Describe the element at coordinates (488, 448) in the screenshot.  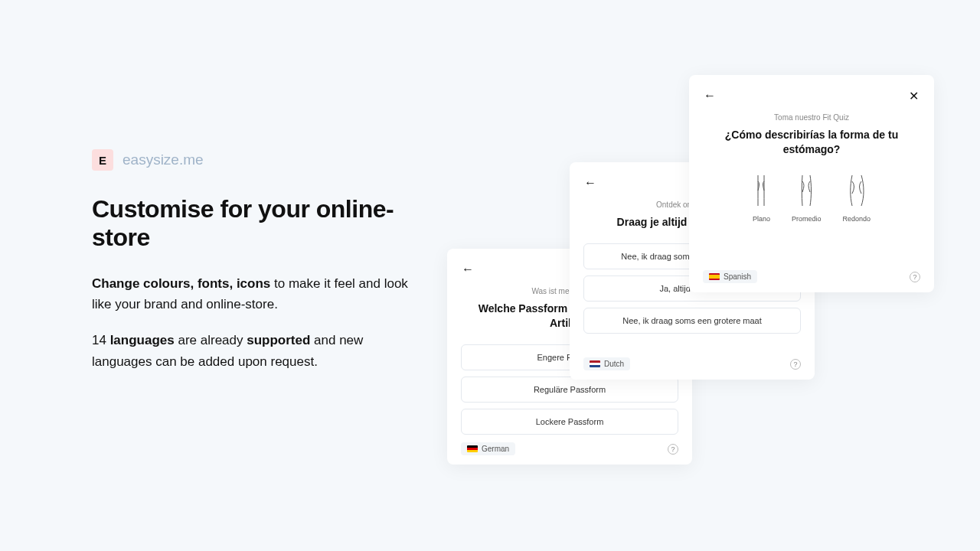
I see `language-selector: German` at that location.